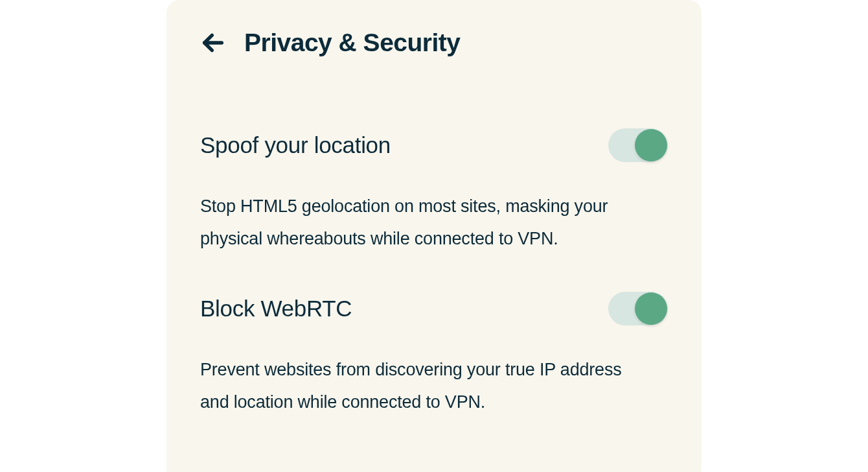  Describe the element at coordinates (434, 145) in the screenshot. I see `setting-row: Spoof your location` at that location.